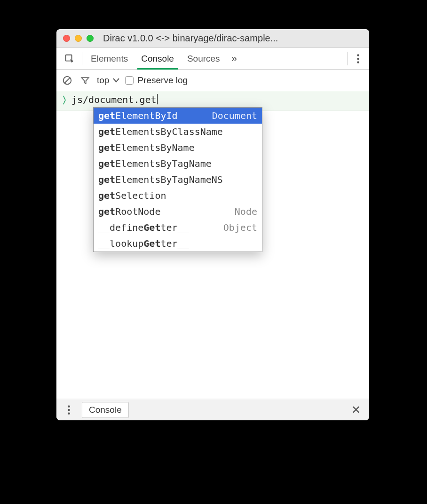 This screenshot has width=427, height=504. What do you see at coordinates (234, 58) in the screenshot?
I see `more-tabs-button: »` at bounding box center [234, 58].